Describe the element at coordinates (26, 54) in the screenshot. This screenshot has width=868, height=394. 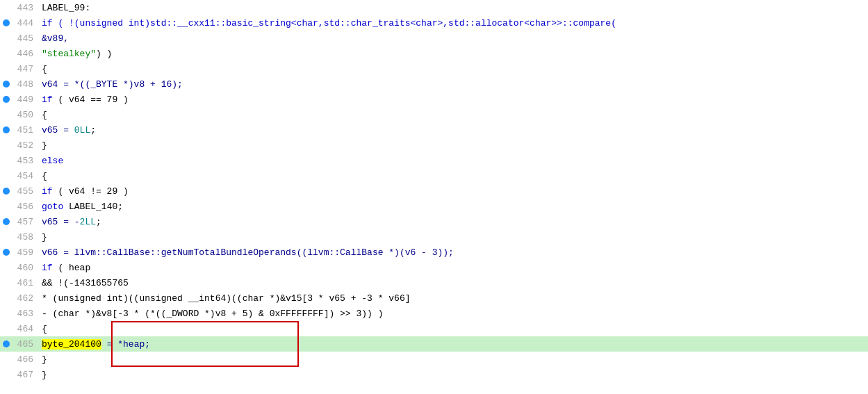
I see `line-number: 446` at that location.